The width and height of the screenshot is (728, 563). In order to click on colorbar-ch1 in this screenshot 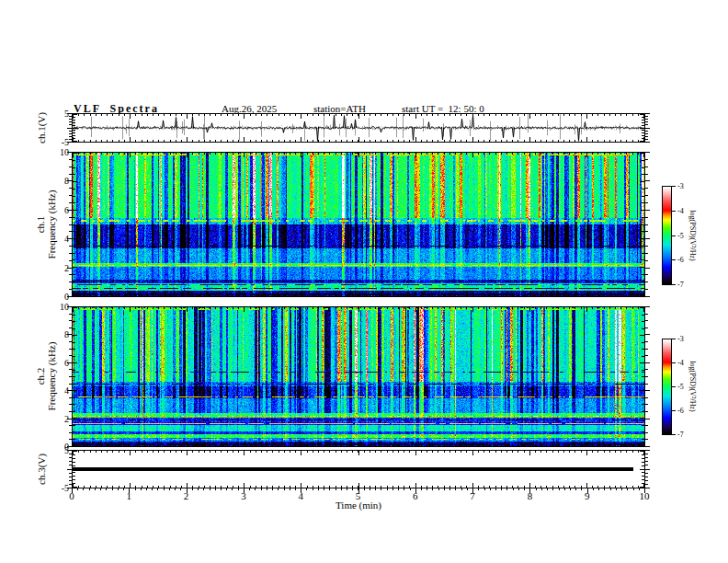, I will do `click(667, 236)`.